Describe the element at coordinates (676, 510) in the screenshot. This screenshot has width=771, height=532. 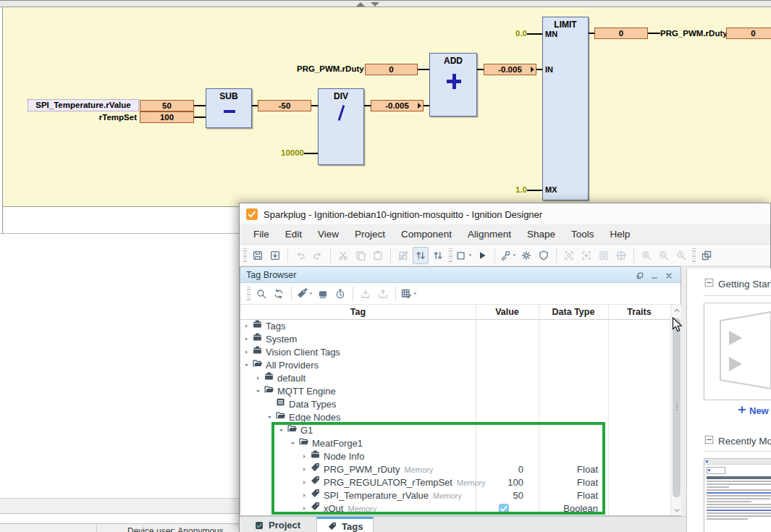
I see `scrollbar-down-button` at that location.